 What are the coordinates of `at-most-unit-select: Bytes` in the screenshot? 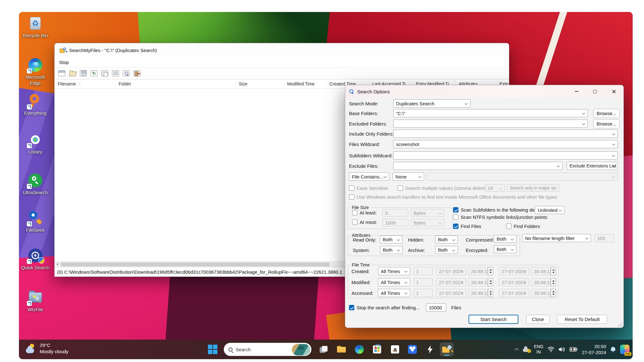 It's located at (428, 223).